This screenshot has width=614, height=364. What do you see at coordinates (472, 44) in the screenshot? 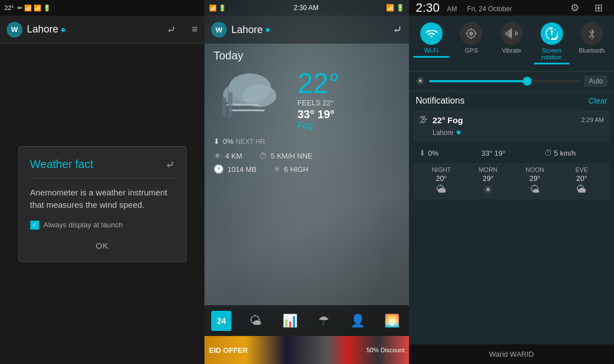
I see `qs-gps: GPS` at bounding box center [472, 44].